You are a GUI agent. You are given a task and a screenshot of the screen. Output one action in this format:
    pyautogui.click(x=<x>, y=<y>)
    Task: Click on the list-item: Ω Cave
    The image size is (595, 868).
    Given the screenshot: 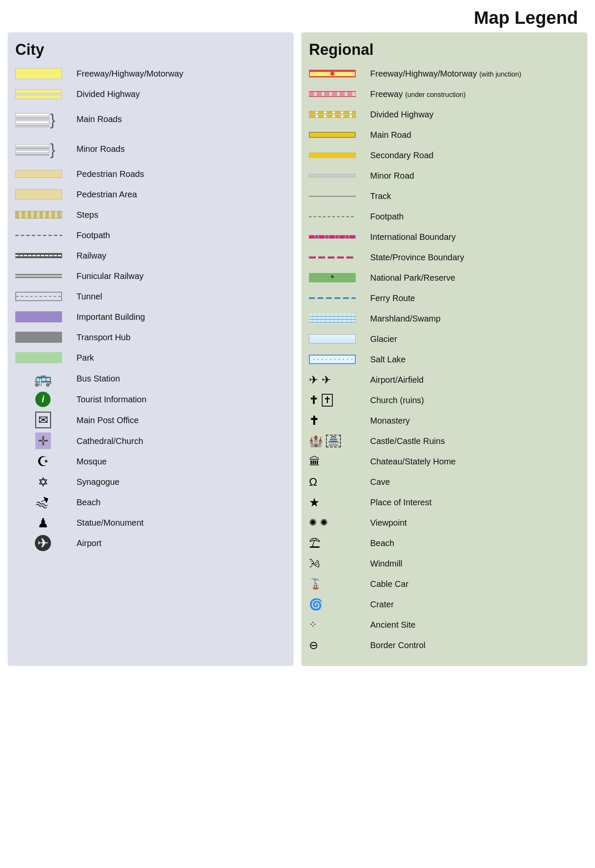 What is the action you would take?
    pyautogui.click(x=445, y=482)
    